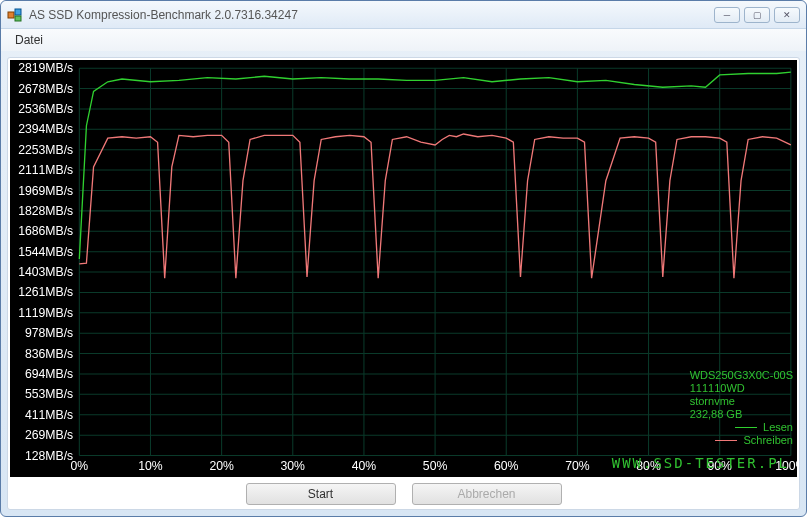 The width and height of the screenshot is (807, 517). I want to click on device-info: WDS250G3X0C-00S 111110WD stornvme 232,88…, so click(742, 408).